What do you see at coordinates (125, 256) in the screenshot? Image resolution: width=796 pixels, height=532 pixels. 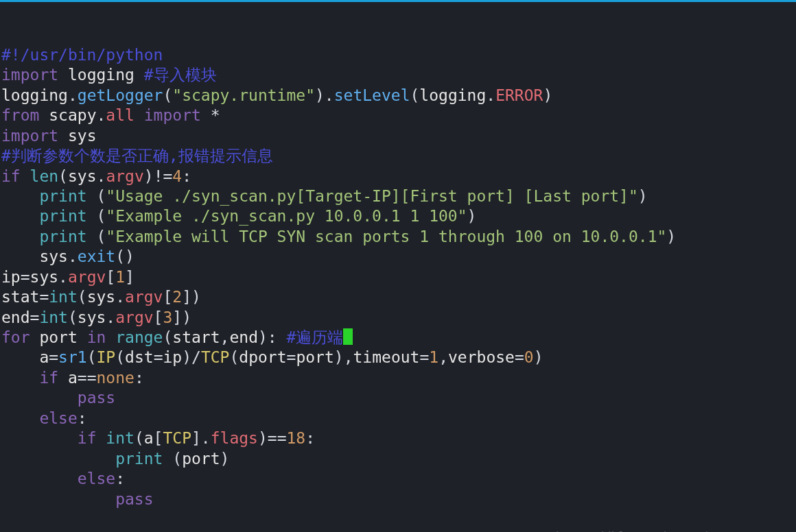 I see `code-token: ()` at bounding box center [125, 256].